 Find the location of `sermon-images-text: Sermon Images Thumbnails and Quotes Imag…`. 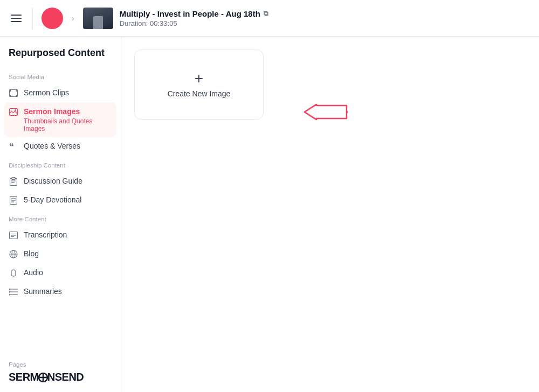

sermon-images-text: Sermon Images Thumbnails and Quotes Imag… is located at coordinates (68, 120).